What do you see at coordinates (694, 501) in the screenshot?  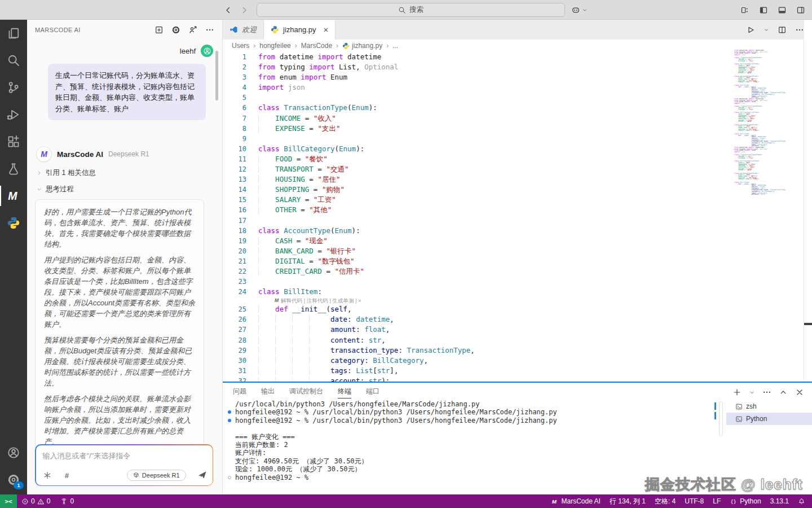 I see `status-encoding: UTF-8` at bounding box center [694, 501].